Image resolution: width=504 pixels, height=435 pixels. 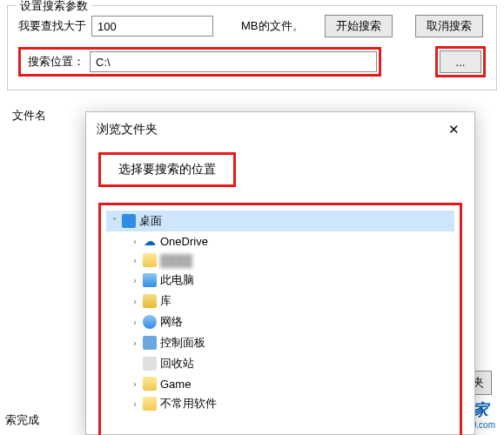 I want to click on tree-item: 回收站, so click(x=280, y=364).